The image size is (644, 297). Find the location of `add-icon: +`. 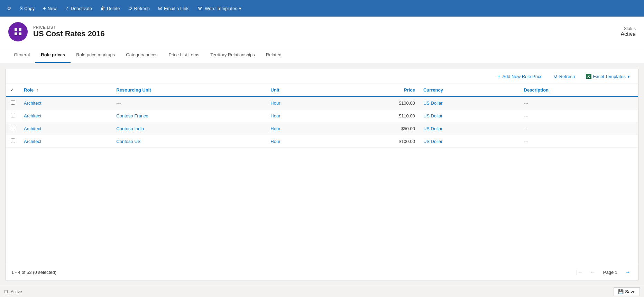

add-icon: + is located at coordinates (499, 76).